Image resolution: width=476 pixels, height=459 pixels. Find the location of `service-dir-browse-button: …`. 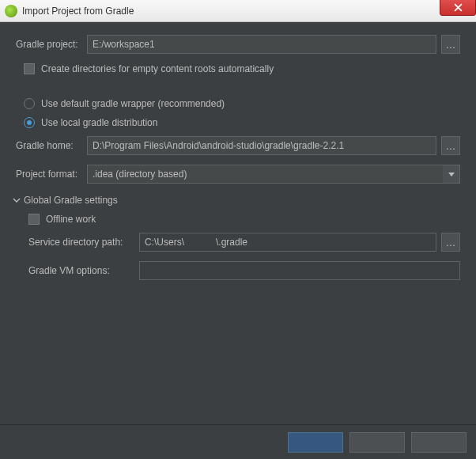

service-dir-browse-button: … is located at coordinates (451, 242).